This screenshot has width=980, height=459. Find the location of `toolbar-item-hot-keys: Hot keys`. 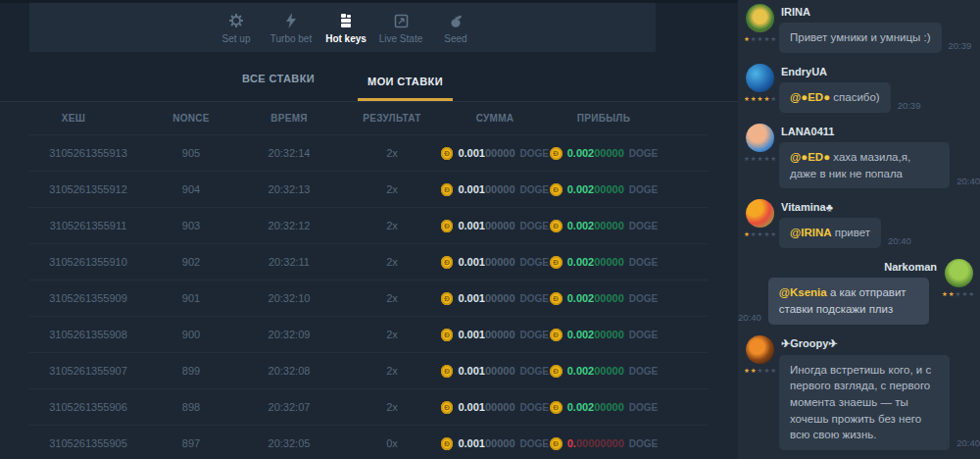

toolbar-item-hot-keys: Hot keys is located at coordinates (346, 27).